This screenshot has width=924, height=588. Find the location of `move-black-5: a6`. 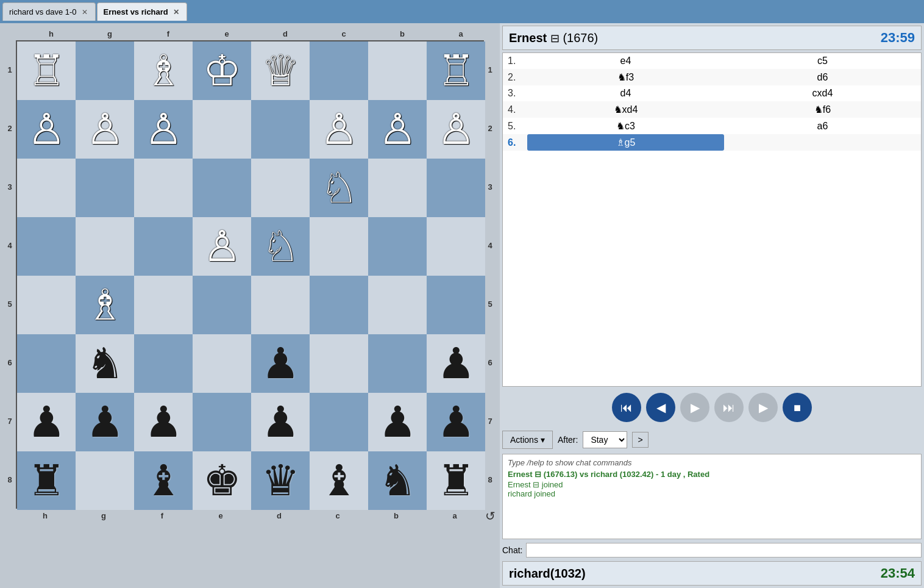

move-black-5: a6 is located at coordinates (823, 126).